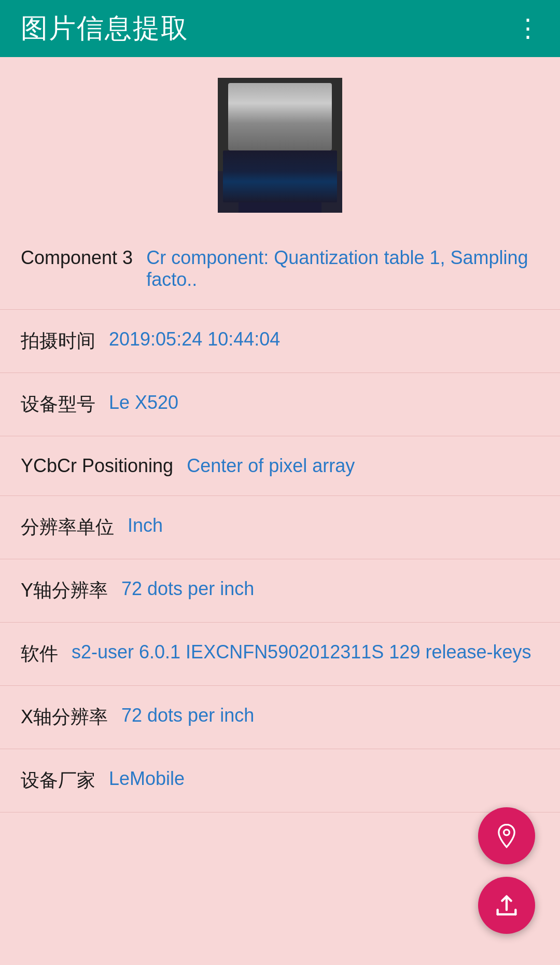 The height and width of the screenshot is (965, 560). What do you see at coordinates (324, 403) in the screenshot?
I see `value-device-model: Le X520` at bounding box center [324, 403].